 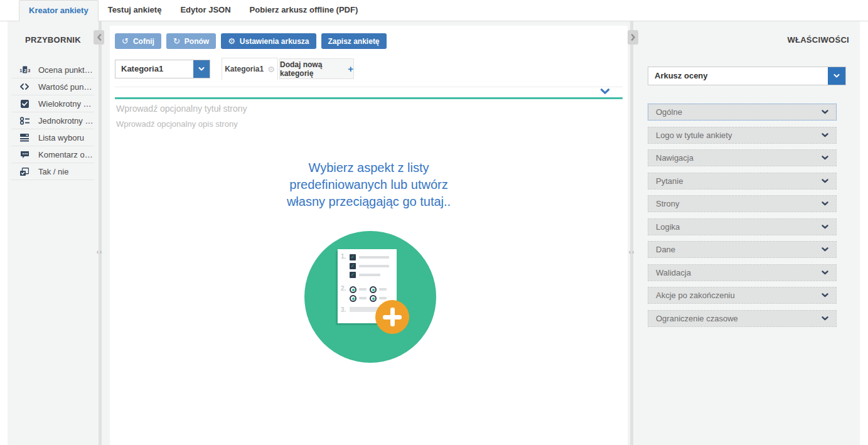 What do you see at coordinates (738, 76) in the screenshot?
I see `properties-selector-value: Arkusz oceny` at bounding box center [738, 76].